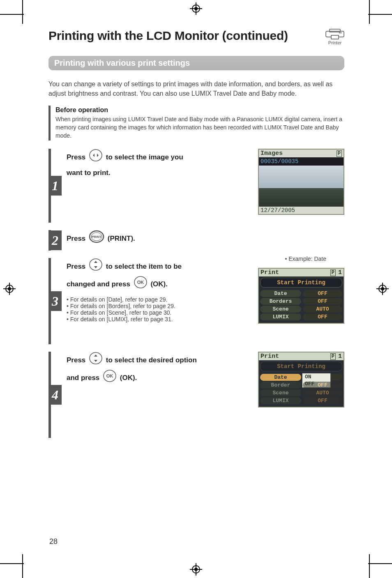 The height and width of the screenshot is (578, 392). What do you see at coordinates (55, 240) in the screenshot?
I see `step-number: 2` at bounding box center [55, 240].